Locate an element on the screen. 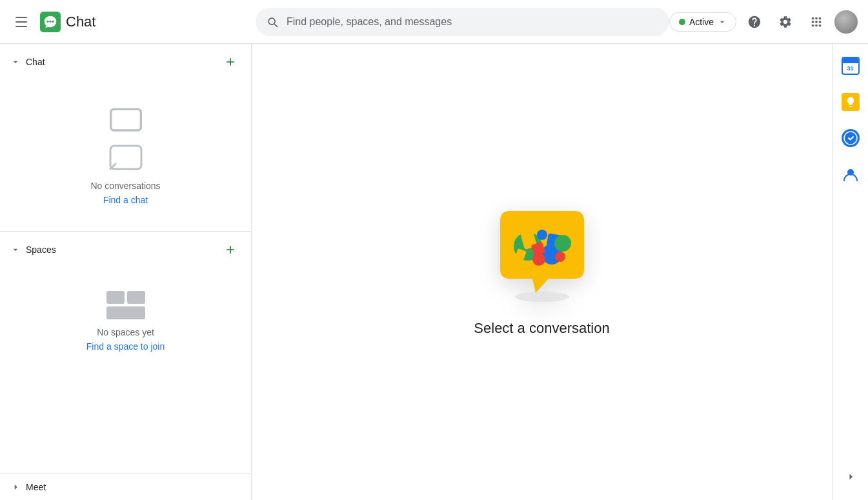 Image resolution: width=868 pixels, height=500 pixels. header: Chat Active is located at coordinates (434, 22).